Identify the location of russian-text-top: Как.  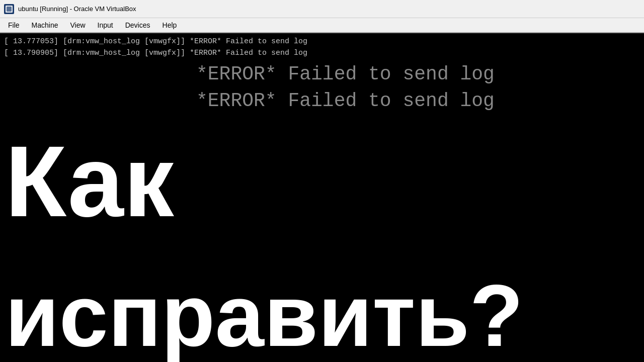
(87, 182).